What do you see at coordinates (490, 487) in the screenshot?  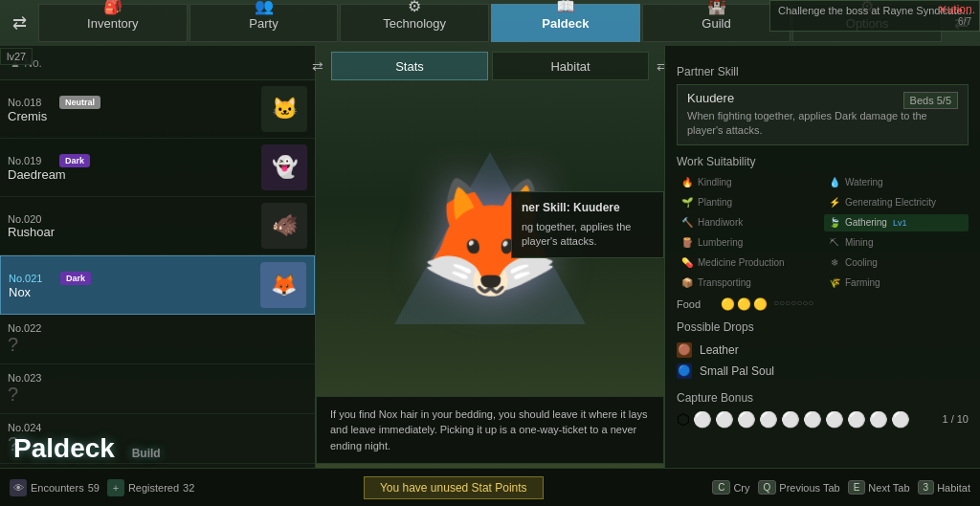 I see `bottom-bar: 👁 Encounters 59 + Registered 32 You have…` at bounding box center [490, 487].